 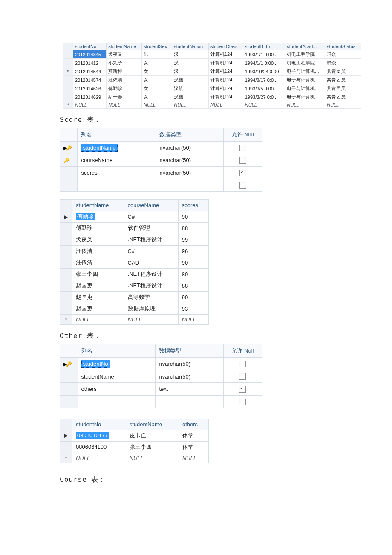 What do you see at coordinates (124, 47) in the screenshot?
I see `student-col-header: studentName` at bounding box center [124, 47].